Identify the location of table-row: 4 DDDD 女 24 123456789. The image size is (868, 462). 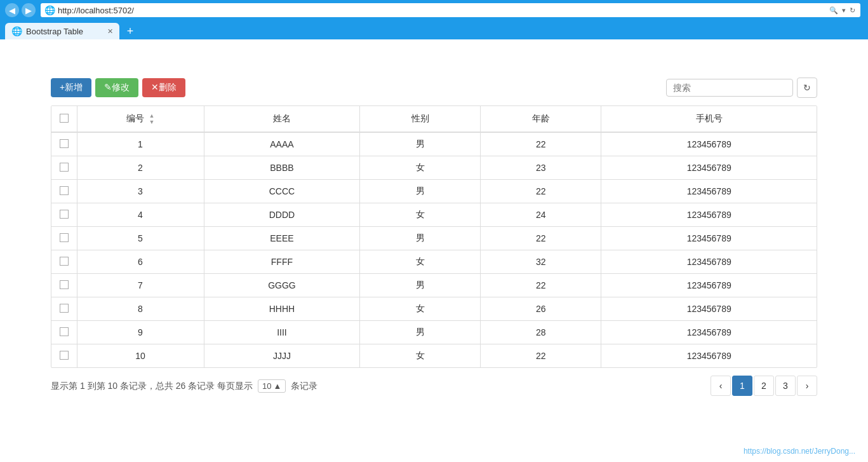
(434, 215).